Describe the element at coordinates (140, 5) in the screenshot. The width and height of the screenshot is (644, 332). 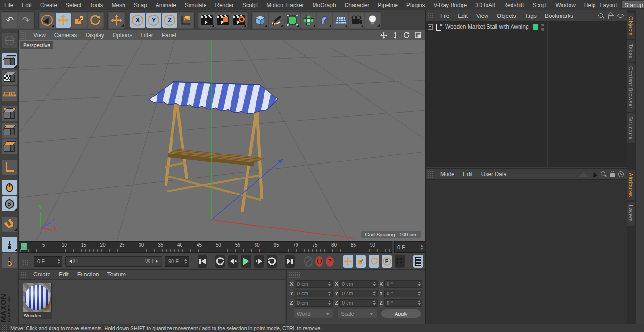
I see `menubar-item: Snap` at that location.